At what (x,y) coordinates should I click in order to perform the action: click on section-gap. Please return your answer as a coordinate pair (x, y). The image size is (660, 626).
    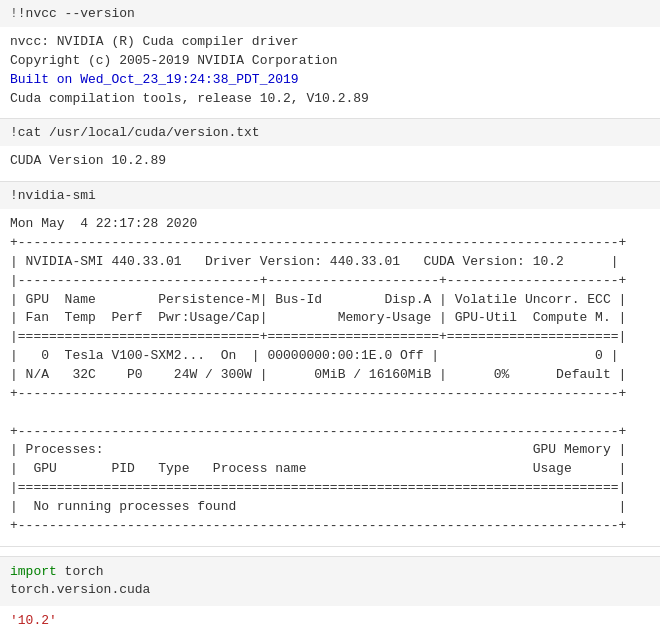
    Looking at the image, I should click on (330, 552).